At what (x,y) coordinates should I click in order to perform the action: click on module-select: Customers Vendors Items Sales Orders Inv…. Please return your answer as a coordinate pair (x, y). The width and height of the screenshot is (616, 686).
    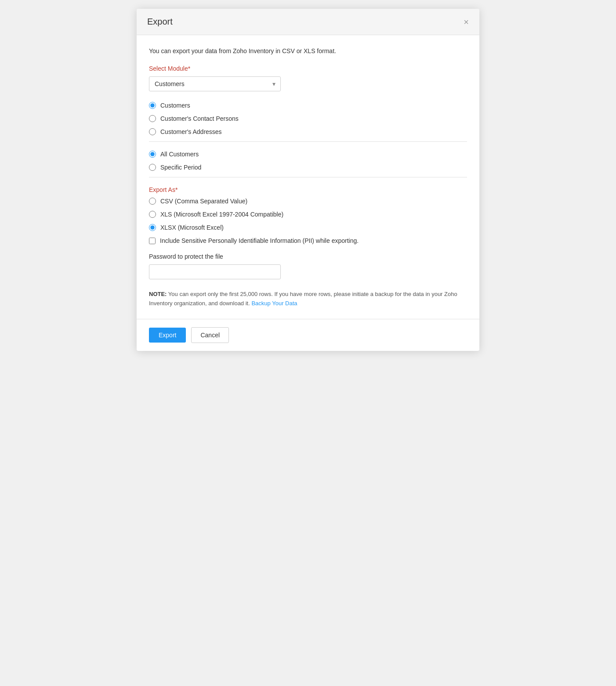
    Looking at the image, I should click on (215, 84).